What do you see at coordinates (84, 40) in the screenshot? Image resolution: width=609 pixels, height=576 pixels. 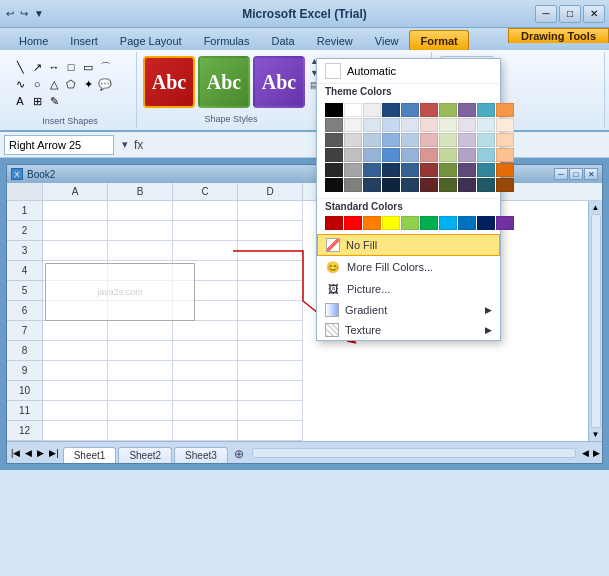 I see `tab-insert: Insert` at bounding box center [84, 40].